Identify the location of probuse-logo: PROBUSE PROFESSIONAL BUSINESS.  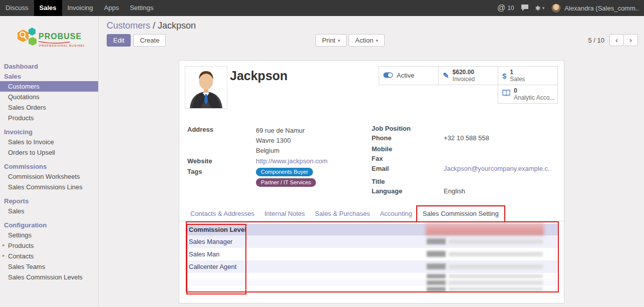
(49, 39).